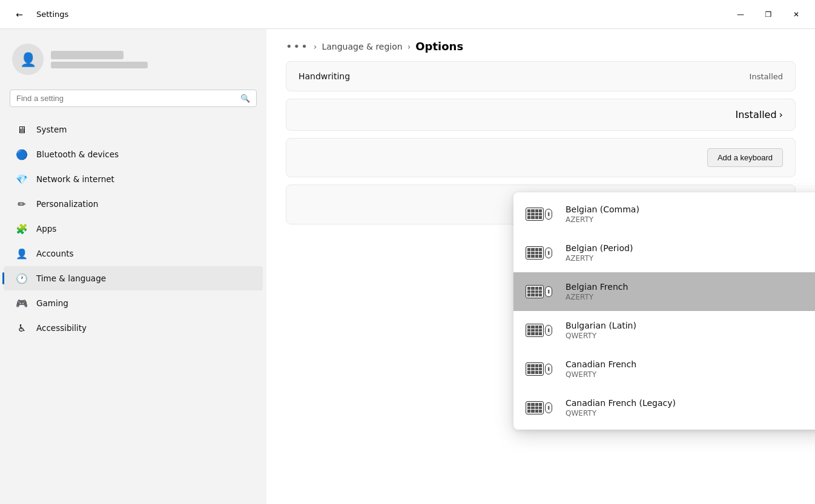  What do you see at coordinates (22, 303) in the screenshot?
I see `nav-icon-gaming: 🎮` at bounding box center [22, 303].